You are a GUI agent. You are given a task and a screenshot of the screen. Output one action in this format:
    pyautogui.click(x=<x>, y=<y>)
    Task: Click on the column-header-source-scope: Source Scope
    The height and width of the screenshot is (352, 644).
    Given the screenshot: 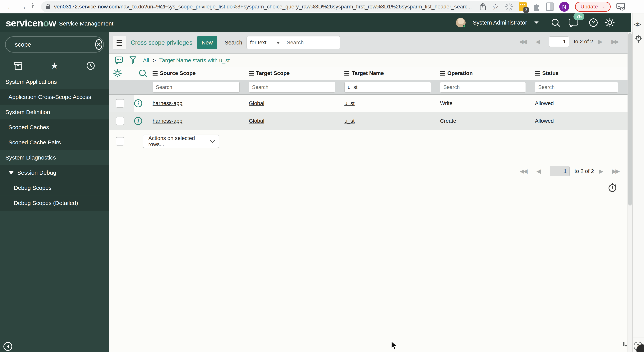 What is the action you would take?
    pyautogui.click(x=174, y=73)
    